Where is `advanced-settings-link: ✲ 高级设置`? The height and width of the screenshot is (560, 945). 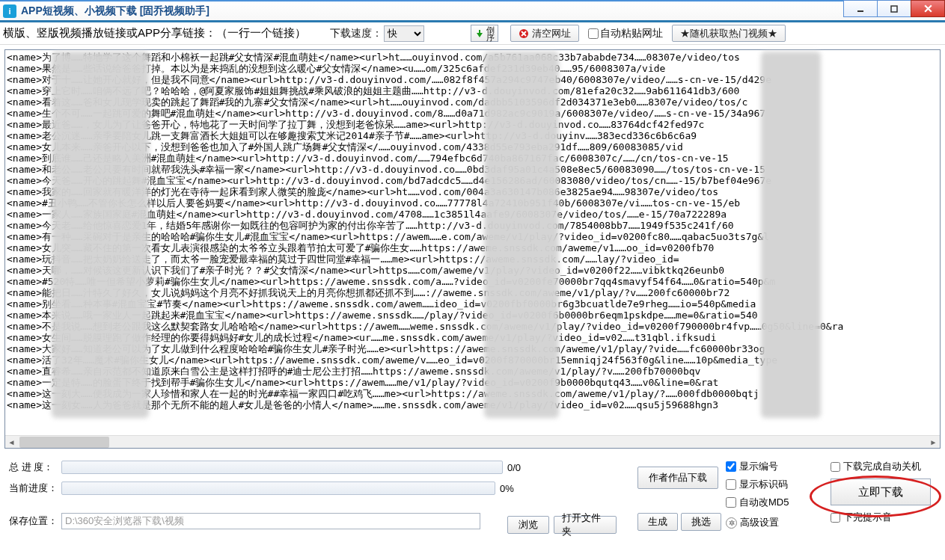
advanced-settings-link: ✲ 高级设置 is located at coordinates (757, 523).